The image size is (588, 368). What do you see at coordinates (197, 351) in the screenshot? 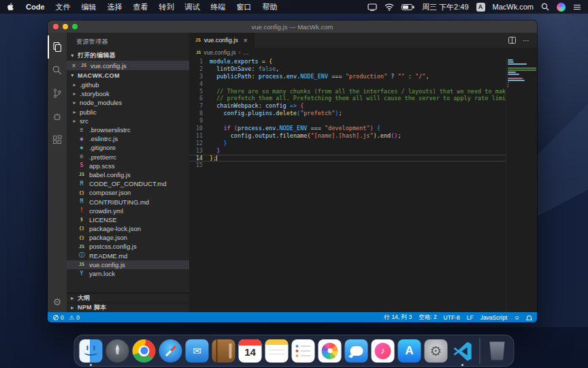
I see `dock-app-mail: ✉` at bounding box center [197, 351].